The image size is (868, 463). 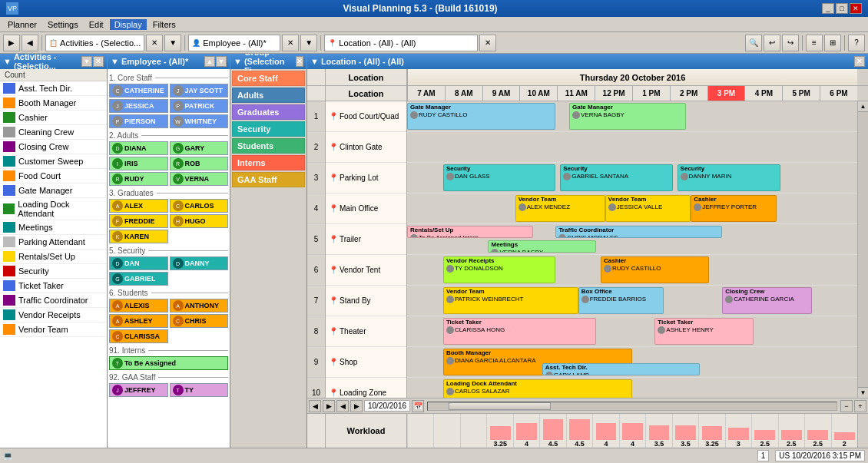 I want to click on emp-rudy: R RUDY, so click(x=138, y=179).